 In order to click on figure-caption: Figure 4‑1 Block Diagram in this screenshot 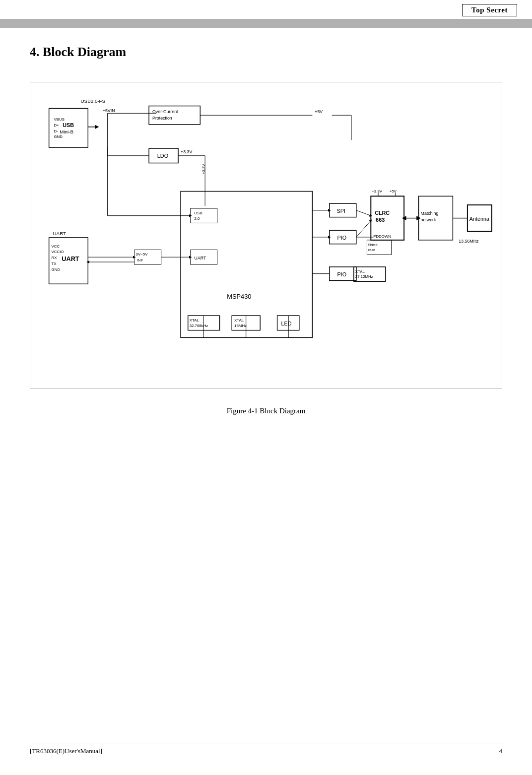, I will do `click(266, 411)`.